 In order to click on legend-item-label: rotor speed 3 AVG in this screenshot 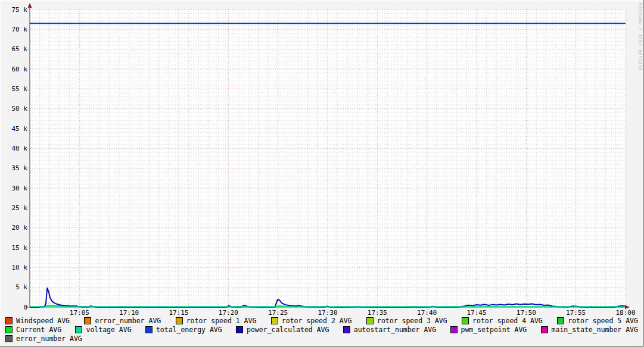, I will do `click(412, 321)`.